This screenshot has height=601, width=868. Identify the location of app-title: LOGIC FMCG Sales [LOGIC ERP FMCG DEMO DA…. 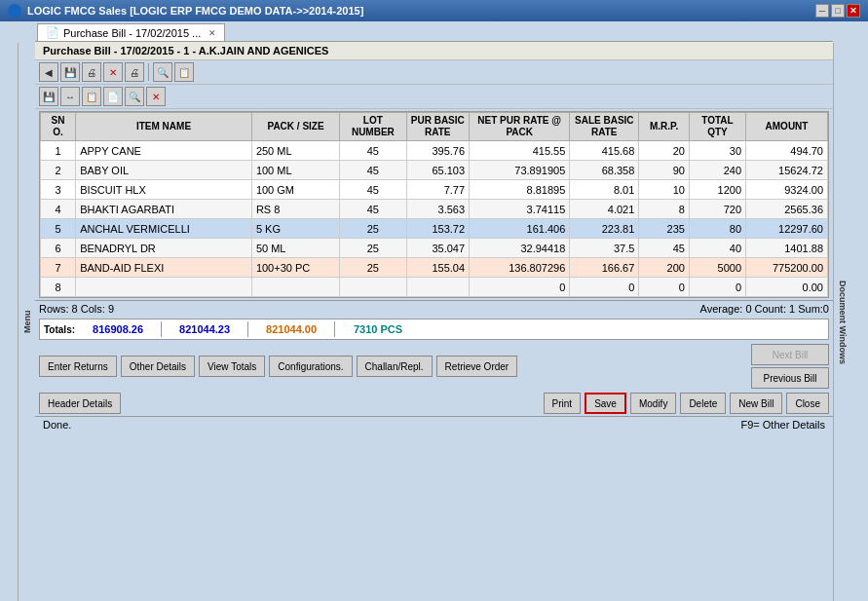
(195, 11).